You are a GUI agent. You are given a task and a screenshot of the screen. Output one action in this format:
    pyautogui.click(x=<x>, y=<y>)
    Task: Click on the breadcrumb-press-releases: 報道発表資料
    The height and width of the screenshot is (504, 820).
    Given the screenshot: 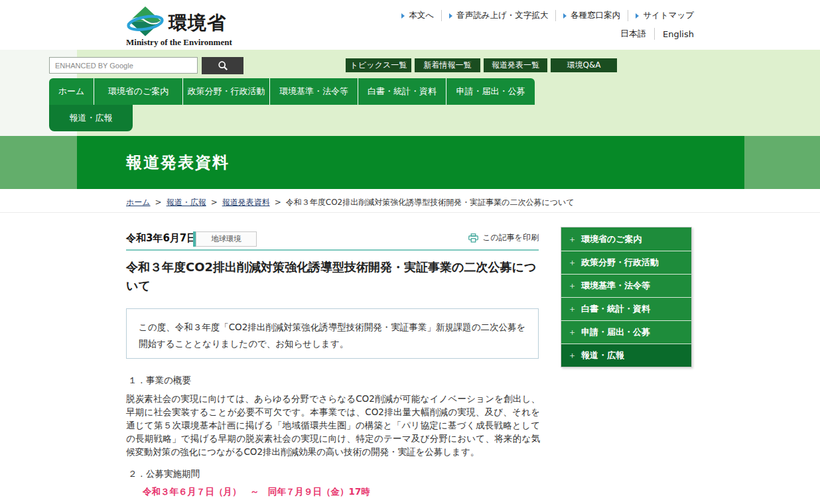 What is the action you would take?
    pyautogui.click(x=246, y=202)
    